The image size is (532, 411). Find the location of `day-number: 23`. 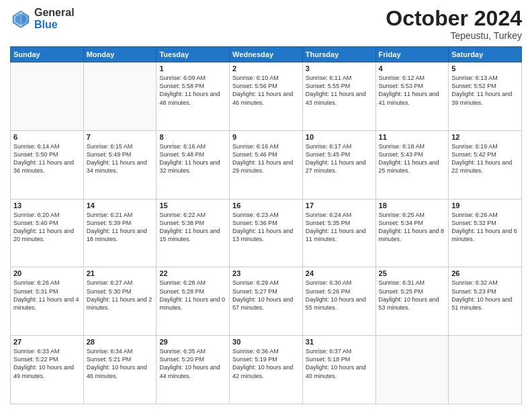

day-number: 23 is located at coordinates (266, 273).